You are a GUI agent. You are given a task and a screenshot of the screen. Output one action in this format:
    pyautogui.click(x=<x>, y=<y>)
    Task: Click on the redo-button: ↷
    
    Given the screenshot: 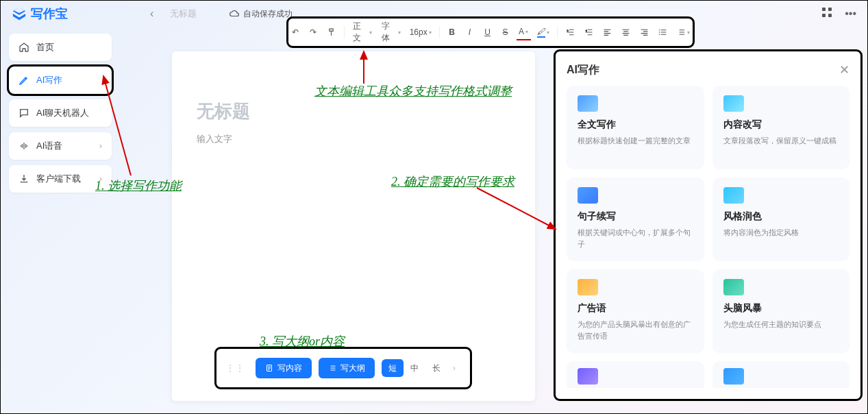 What is the action you would take?
    pyautogui.click(x=313, y=32)
    